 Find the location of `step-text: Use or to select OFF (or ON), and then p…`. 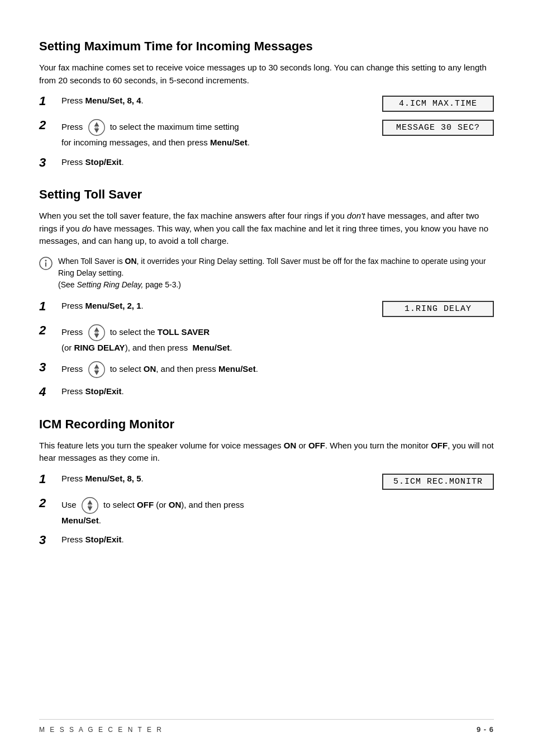

step-text: Use or to select OFF (or ON), and then p… is located at coordinates (153, 504).